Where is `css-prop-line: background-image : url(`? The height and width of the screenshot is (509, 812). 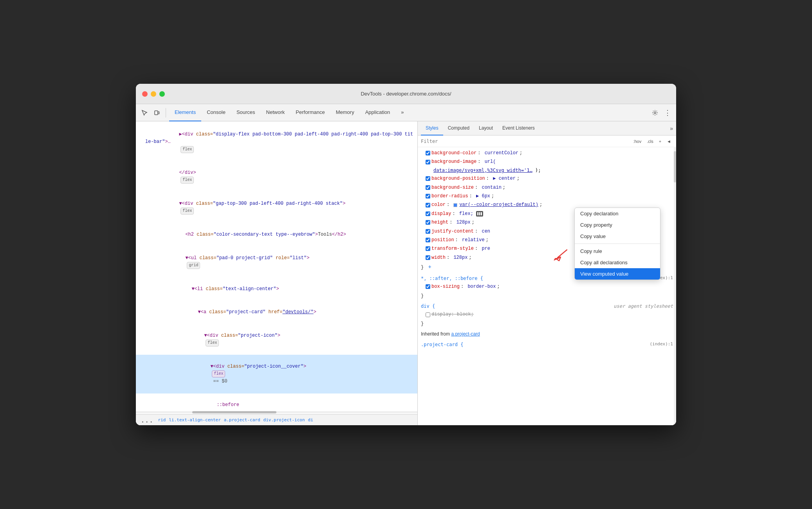
css-prop-line: background-image : url( is located at coordinates (547, 162).